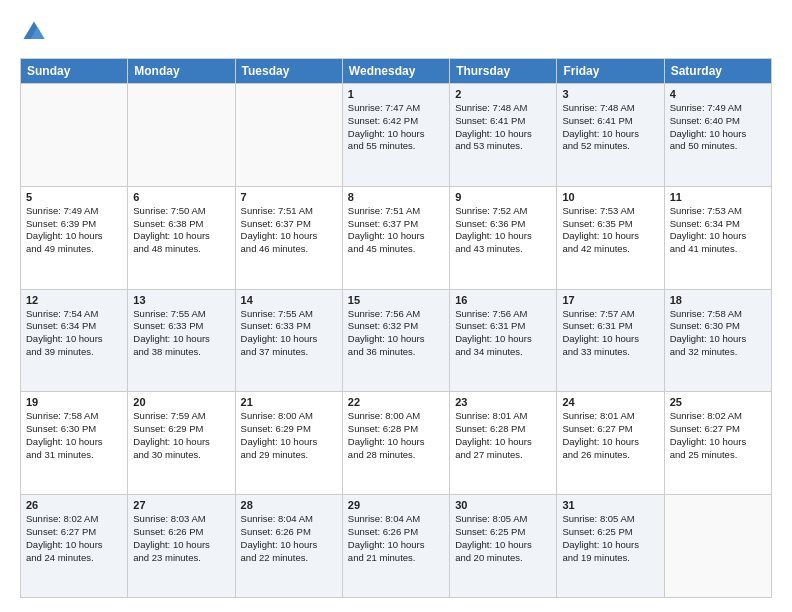 This screenshot has height=612, width=792. What do you see at coordinates (74, 546) in the screenshot?
I see `calendar-cell: 26Sunrise: 8:02 AM Sunset: 6:27 PM Dayli…` at bounding box center [74, 546].